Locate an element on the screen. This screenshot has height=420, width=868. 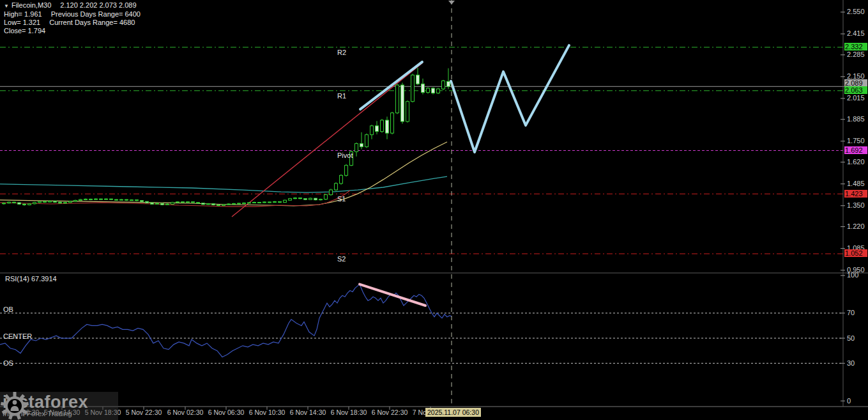
price-axis-label: 1.620 is located at coordinates (856, 162).